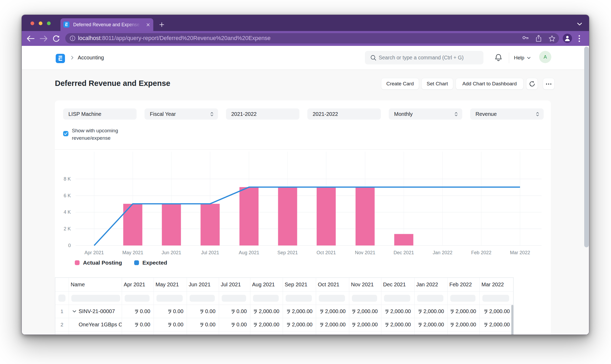  Describe the element at coordinates (210, 253) in the screenshot. I see `svg-text: Jul 2021` at that location.